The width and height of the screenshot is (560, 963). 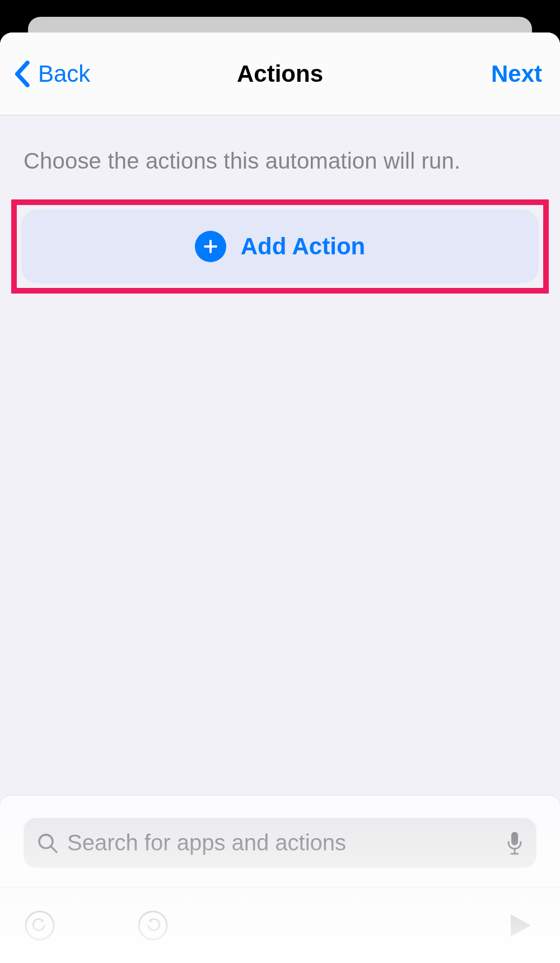 What do you see at coordinates (280, 246) in the screenshot?
I see `add-action-button: Add Action` at bounding box center [280, 246].